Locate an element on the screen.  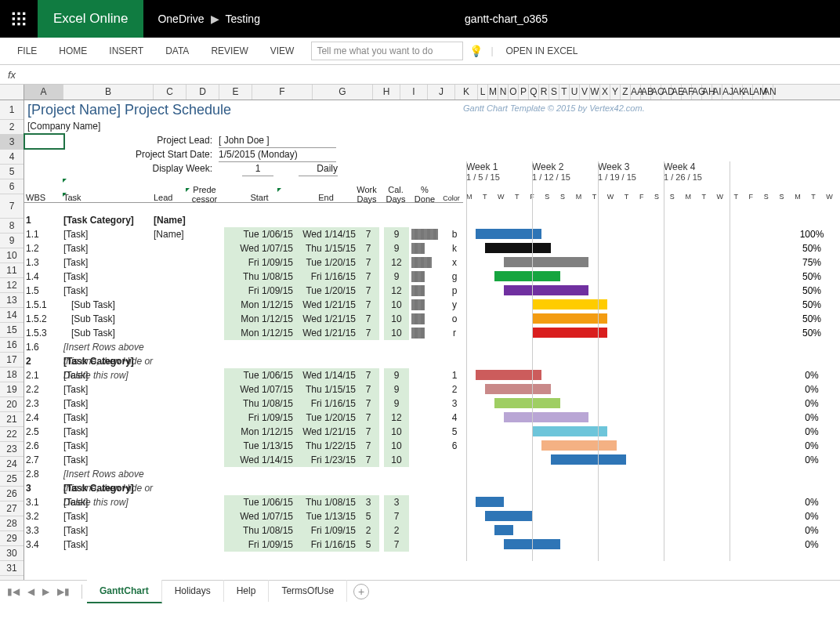
col-header-C: C is located at coordinates (170, 92).